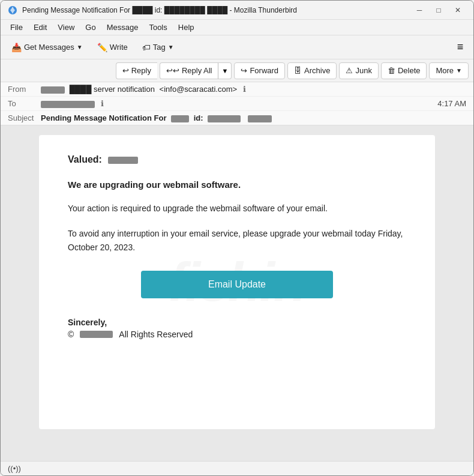  Describe the element at coordinates (113, 47) in the screenshot. I see `write-button: ✏️ Write` at that location.